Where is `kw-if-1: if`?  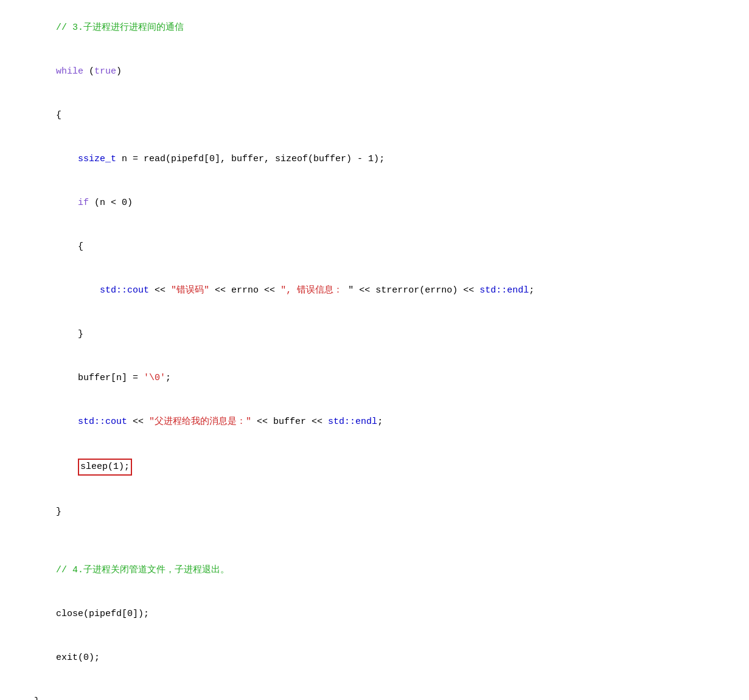 kw-if-1: if is located at coordinates (83, 203).